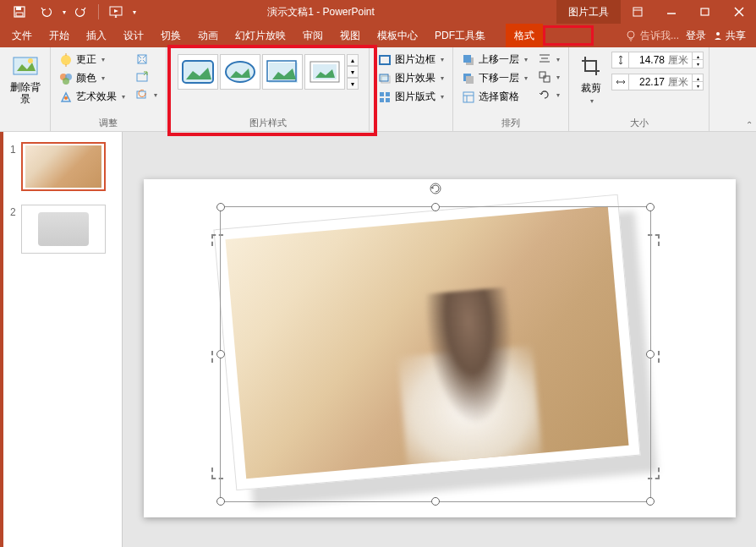 The width and height of the screenshot is (756, 547). Describe the element at coordinates (171, 36) in the screenshot. I see `tab-transitions: 切换` at that location.